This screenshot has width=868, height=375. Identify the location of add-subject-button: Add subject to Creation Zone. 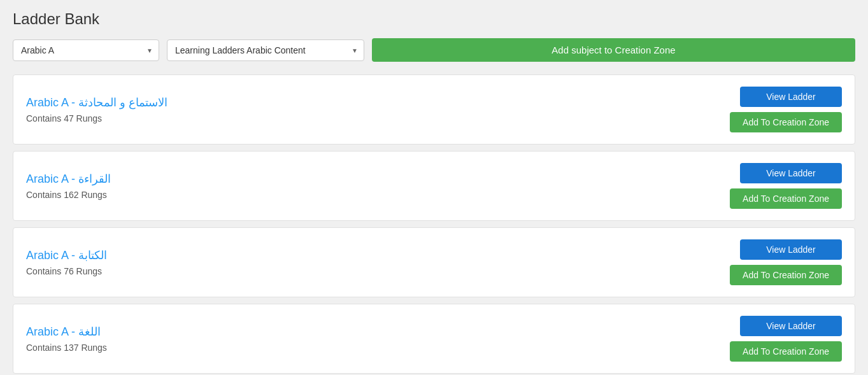
(614, 50).